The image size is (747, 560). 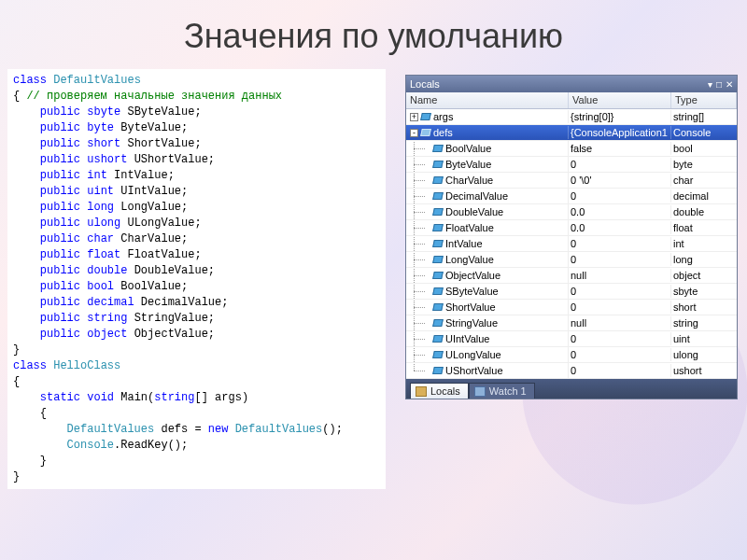 What do you see at coordinates (472, 275) in the screenshot?
I see `variable-name: ObjectValue` at bounding box center [472, 275].